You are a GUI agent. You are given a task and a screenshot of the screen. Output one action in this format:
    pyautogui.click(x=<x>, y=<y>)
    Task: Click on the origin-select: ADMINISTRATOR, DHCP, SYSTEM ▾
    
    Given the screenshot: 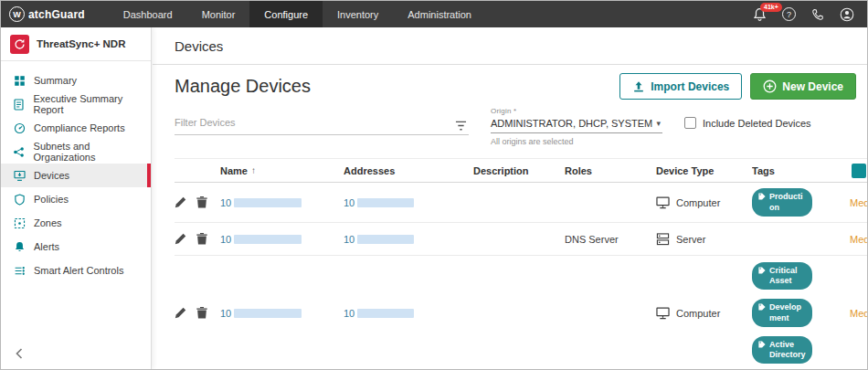 What is the action you would take?
    pyautogui.click(x=577, y=124)
    